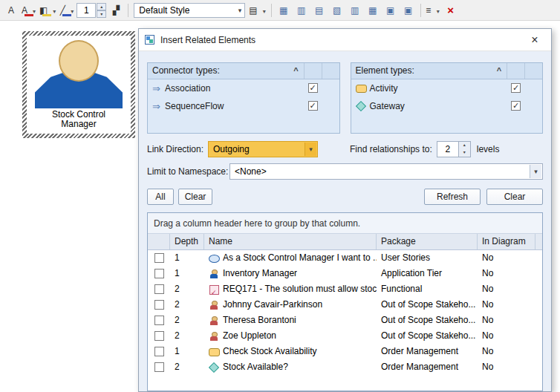 The width and height of the screenshot is (560, 392). Describe the element at coordinates (388, 106) in the screenshot. I see `element-type-label: Gateway` at that location.